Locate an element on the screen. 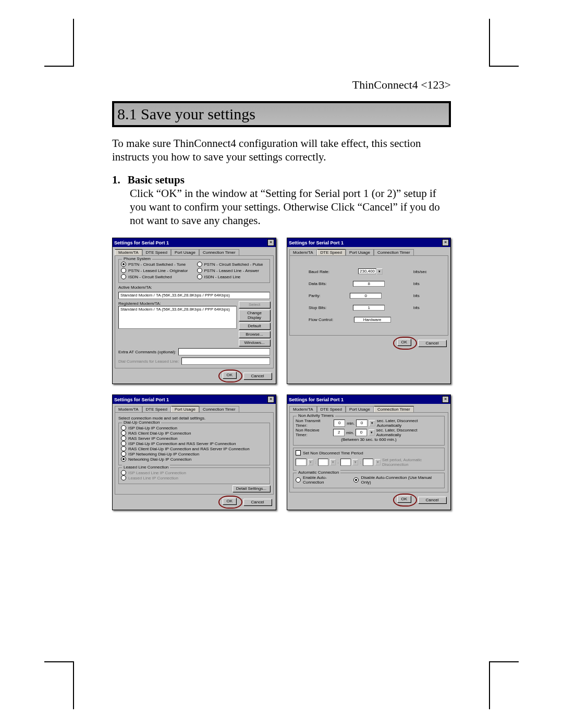 Image resolution: width=563 pixels, height=728 pixels. dialog-port-usage: Settings for Serial Port 1 × Modem/TA DT… is located at coordinates (194, 452).